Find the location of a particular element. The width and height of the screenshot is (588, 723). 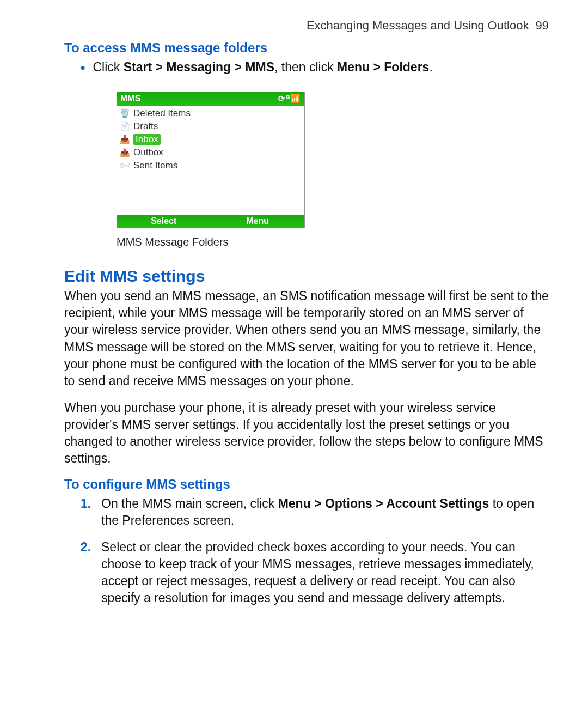

status-icons: ⟳ᴳ📶 is located at coordinates (290, 99).